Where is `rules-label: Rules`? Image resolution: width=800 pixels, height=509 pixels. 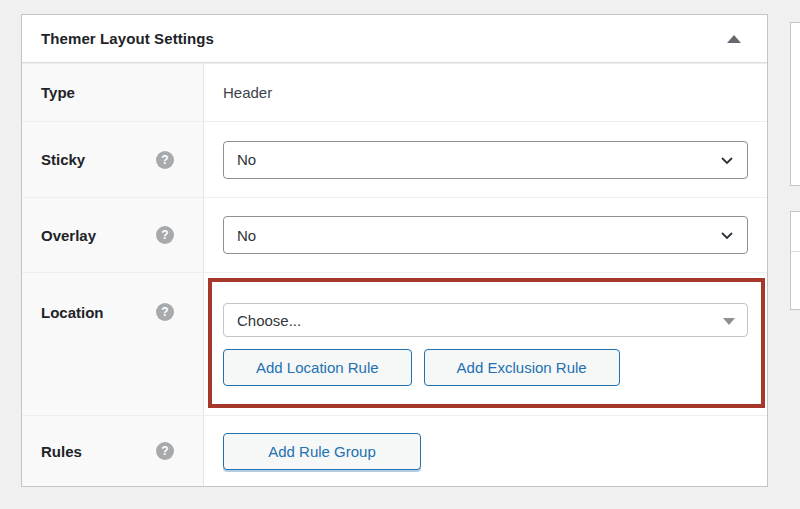
rules-label: Rules is located at coordinates (62, 452).